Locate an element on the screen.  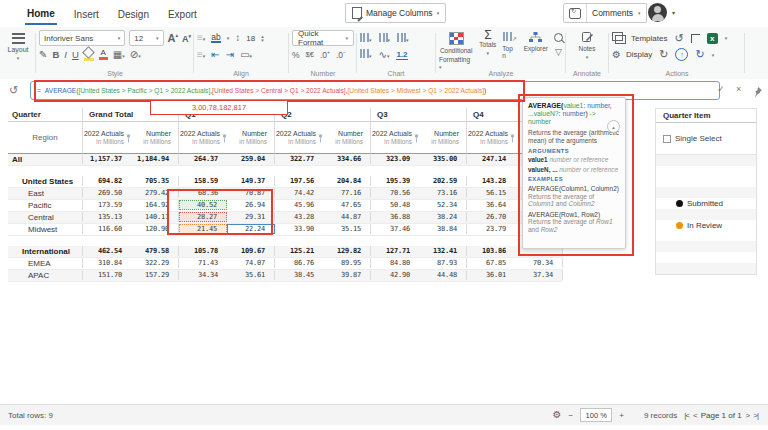
tab-export: Export is located at coordinates (182, 14).